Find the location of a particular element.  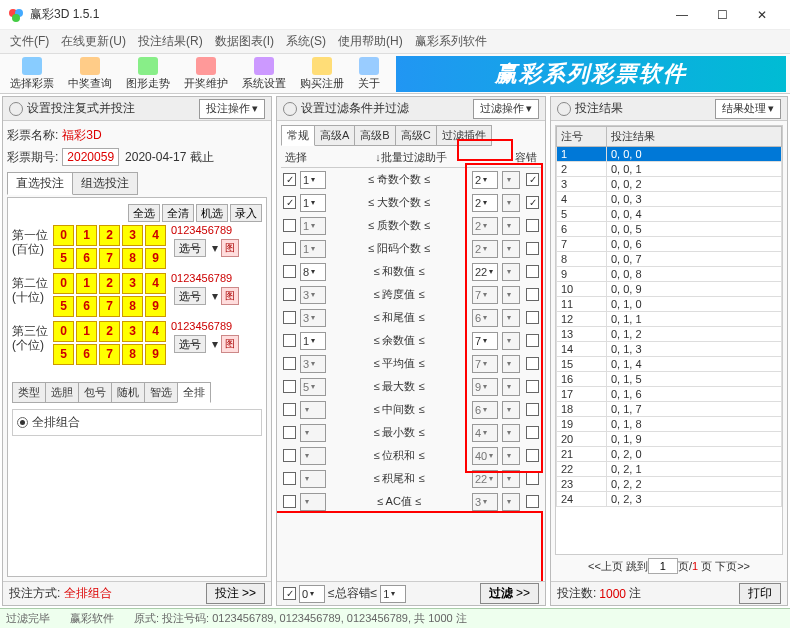

table-row: 30, 0, 2 is located at coordinates (670, 184).